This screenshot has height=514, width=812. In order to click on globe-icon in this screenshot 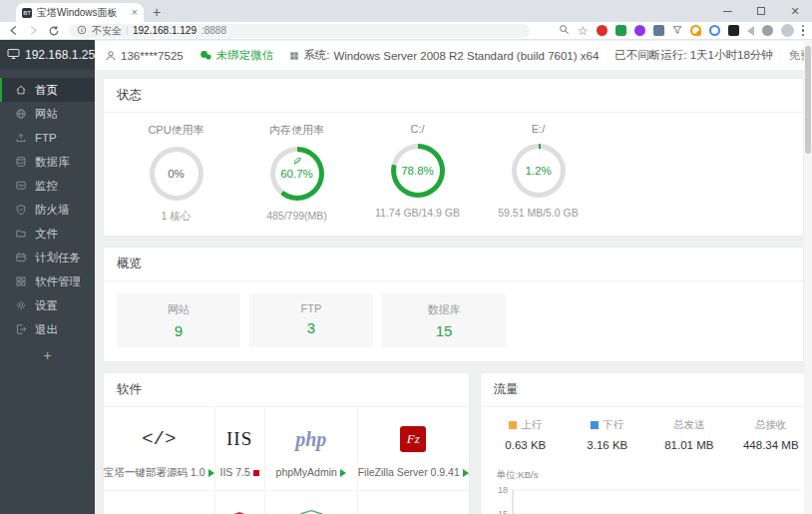, I will do `click(21, 114)`.